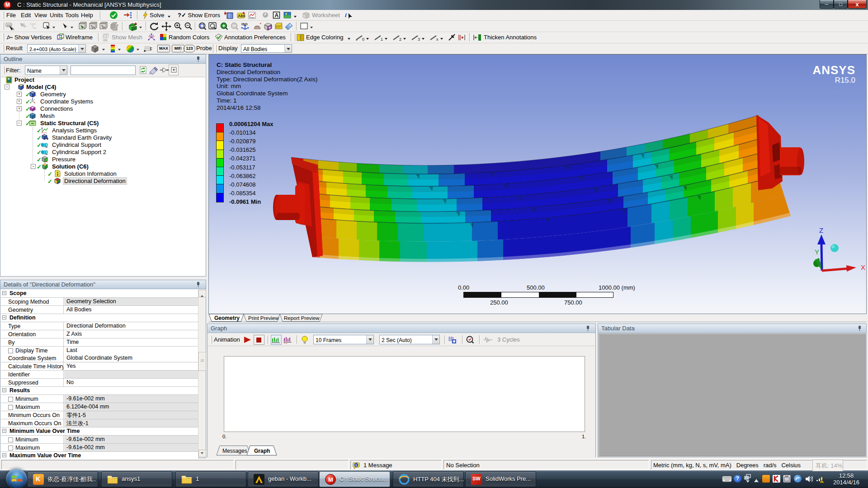 The image size is (868, 488). Describe the element at coordinates (33, 24) in the screenshot. I see `svg-text: x,y,z` at that location.